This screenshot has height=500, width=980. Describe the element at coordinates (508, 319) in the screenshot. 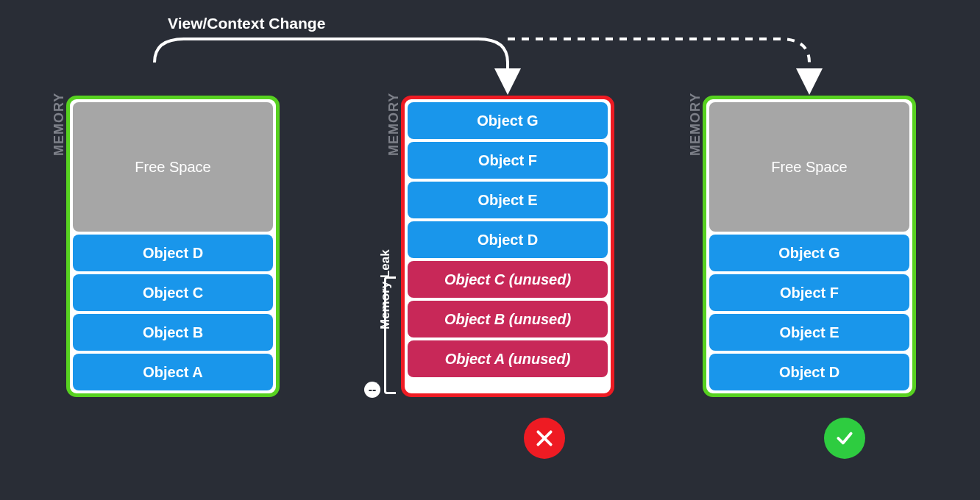

I see `object-cell-unused: Object B (unused)` at that location.